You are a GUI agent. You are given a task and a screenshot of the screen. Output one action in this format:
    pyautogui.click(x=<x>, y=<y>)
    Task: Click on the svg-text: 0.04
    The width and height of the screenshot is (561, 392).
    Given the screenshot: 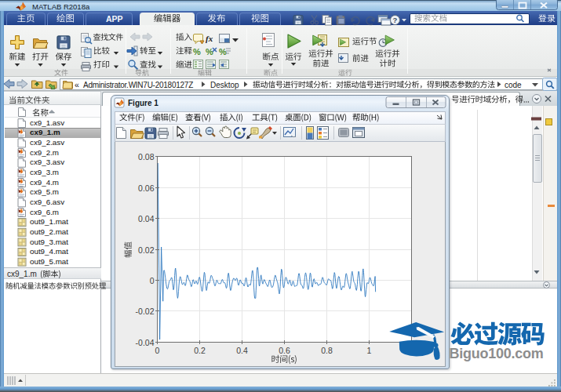 What is the action you would take?
    pyautogui.click(x=146, y=219)
    